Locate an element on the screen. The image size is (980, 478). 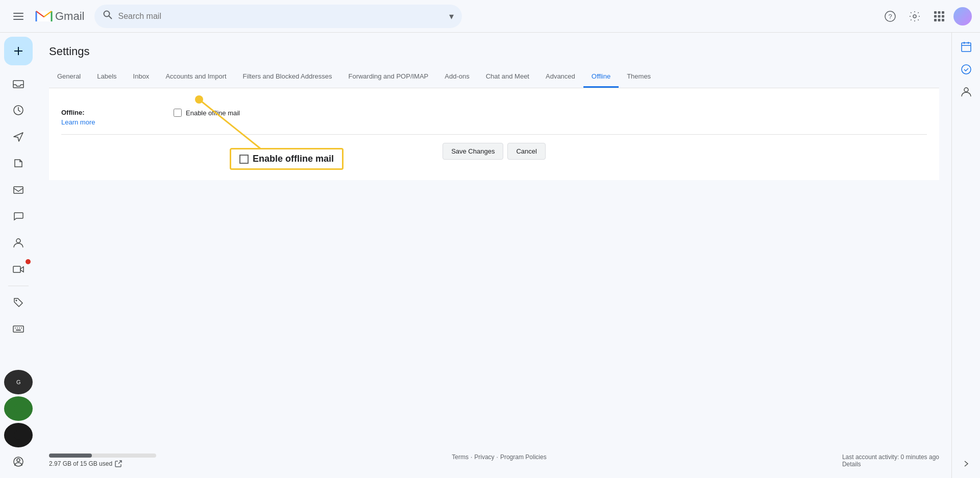
svg-text: G is located at coordinates (18, 382).